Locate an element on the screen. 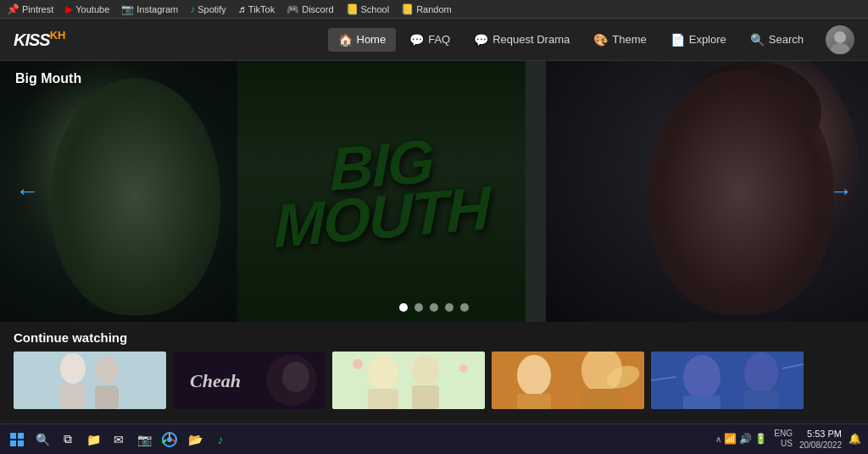 This screenshot has height=454, width=868. random-icon: 📒 is located at coordinates (407, 9).